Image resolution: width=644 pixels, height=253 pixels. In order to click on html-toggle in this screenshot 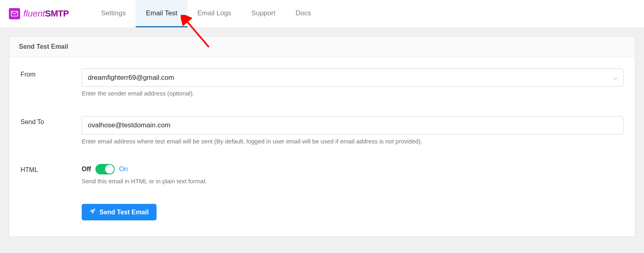, I will do `click(105, 169)`.